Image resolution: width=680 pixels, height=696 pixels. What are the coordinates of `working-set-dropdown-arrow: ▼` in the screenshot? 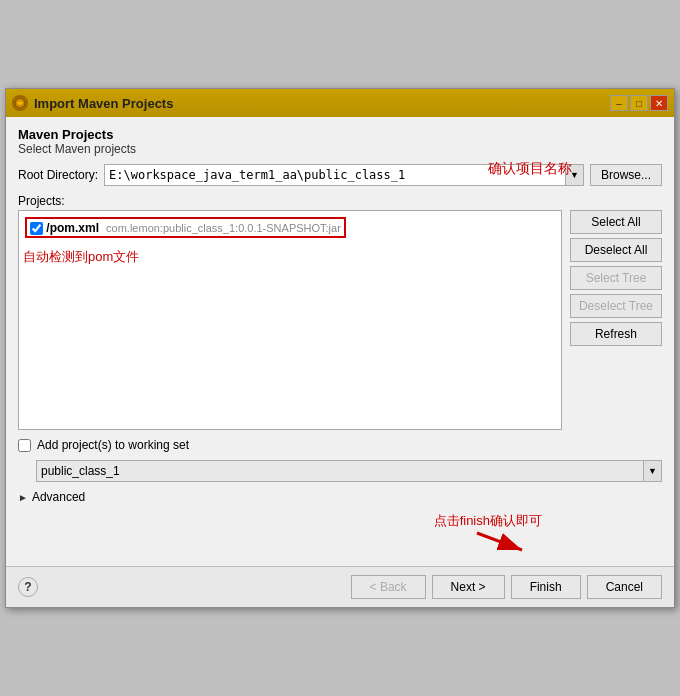 It's located at (652, 471).